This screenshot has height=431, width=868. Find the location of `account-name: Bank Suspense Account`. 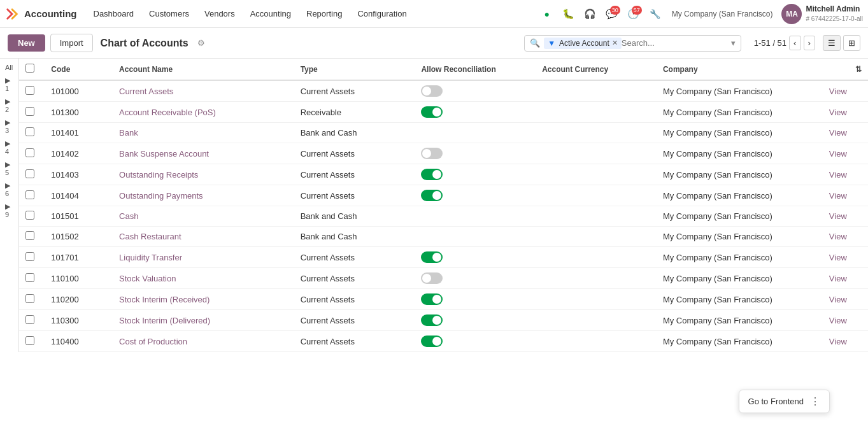

account-name: Bank Suspense Account is located at coordinates (204, 154).